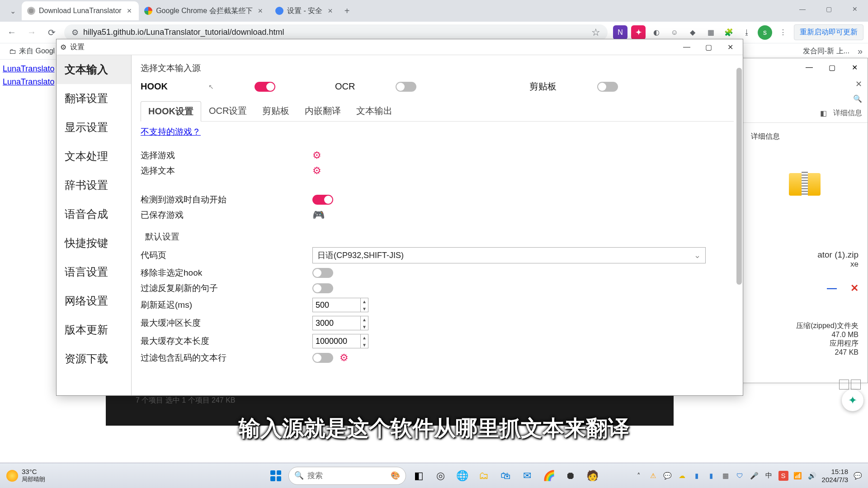  Describe the element at coordinates (94, 156) in the screenshot. I see `sidebar-item-textproc: 文本处理` at that location.